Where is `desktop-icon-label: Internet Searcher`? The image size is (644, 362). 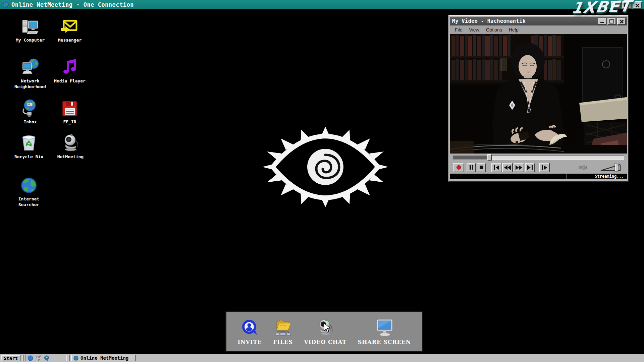
desktop-icon-label: Internet Searcher is located at coordinates (29, 202).